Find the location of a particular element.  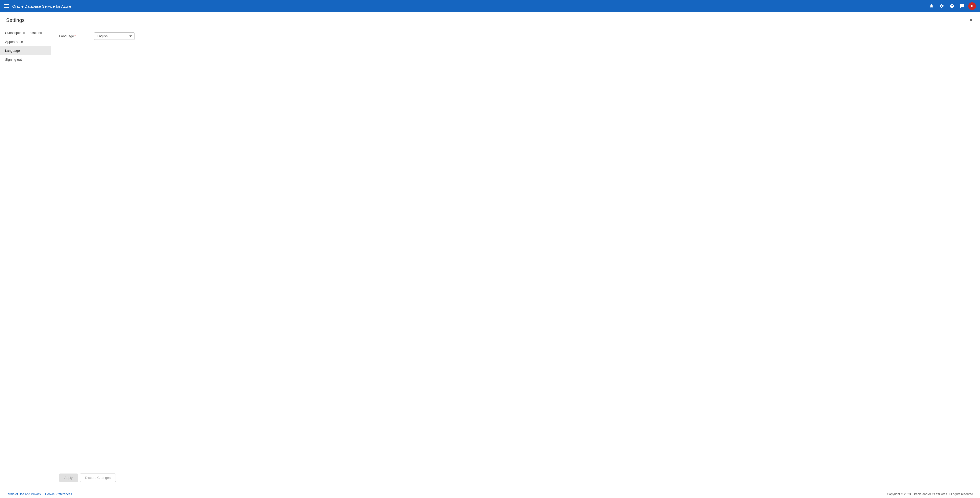

language-label: Language* is located at coordinates (75, 36).